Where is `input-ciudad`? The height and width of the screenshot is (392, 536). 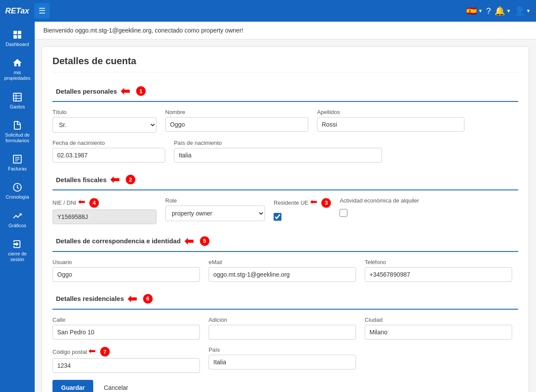
input-ciudad is located at coordinates (438, 332).